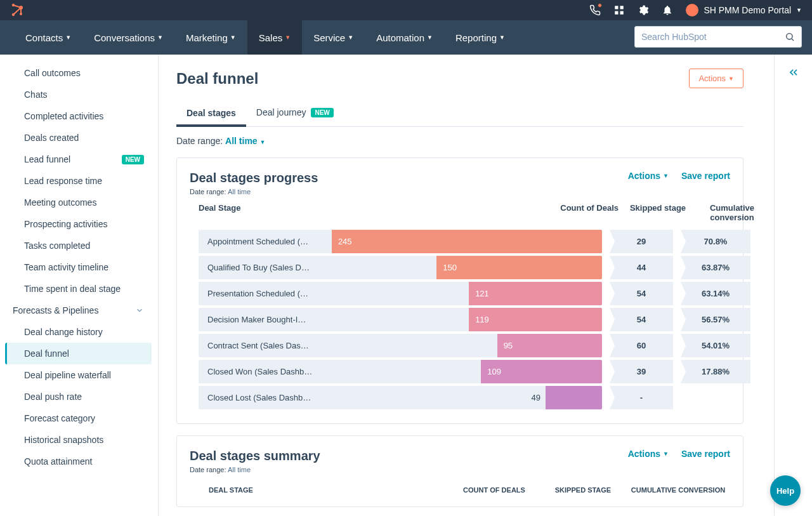 The image size is (812, 516). What do you see at coordinates (519, 268) in the screenshot?
I see `bar-fill: 150` at bounding box center [519, 268].